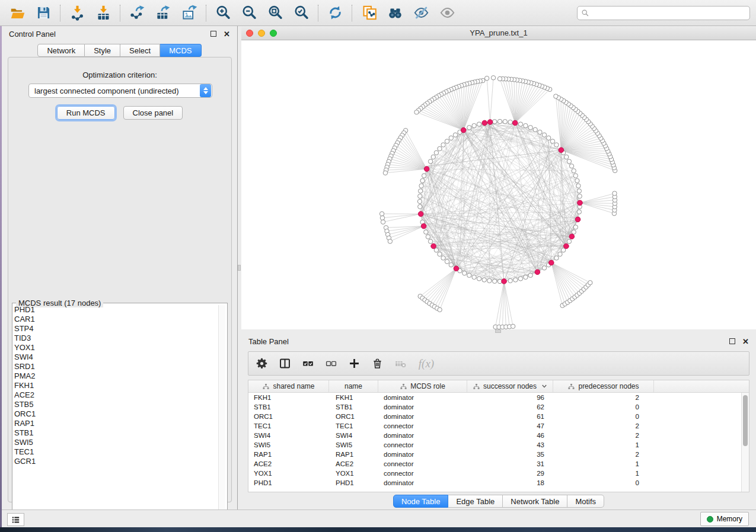 The width and height of the screenshot is (756, 532). I want to click on column-header-name: name, so click(353, 386).